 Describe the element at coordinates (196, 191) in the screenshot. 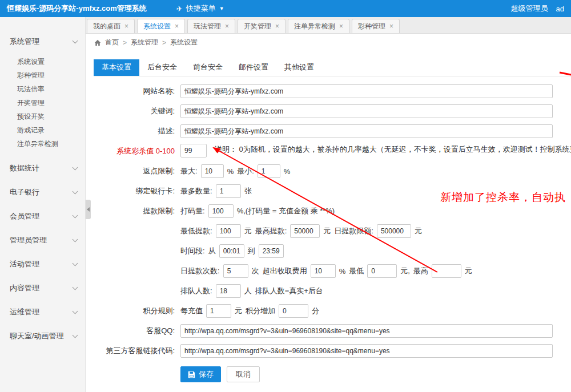

I see `bank-card-count-label: 最多数量:` at that location.